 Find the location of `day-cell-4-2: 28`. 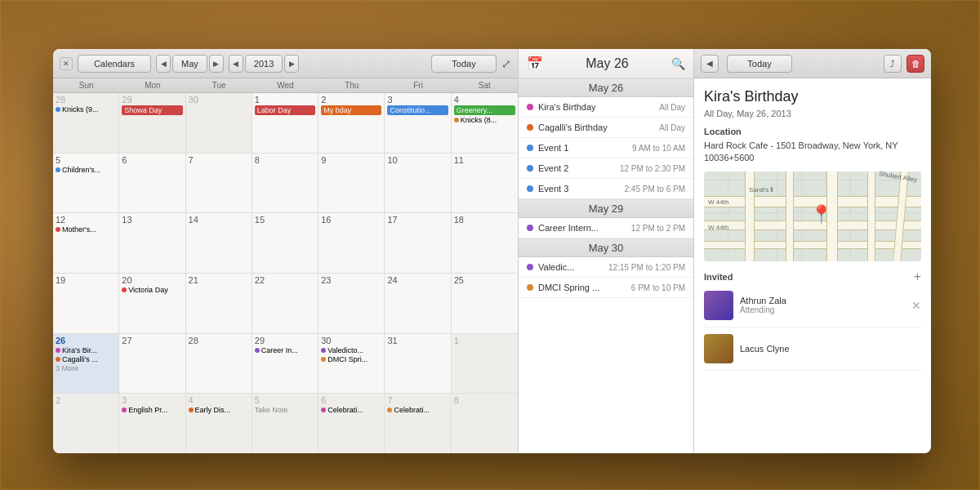

day-cell-4-2: 28 is located at coordinates (219, 364).